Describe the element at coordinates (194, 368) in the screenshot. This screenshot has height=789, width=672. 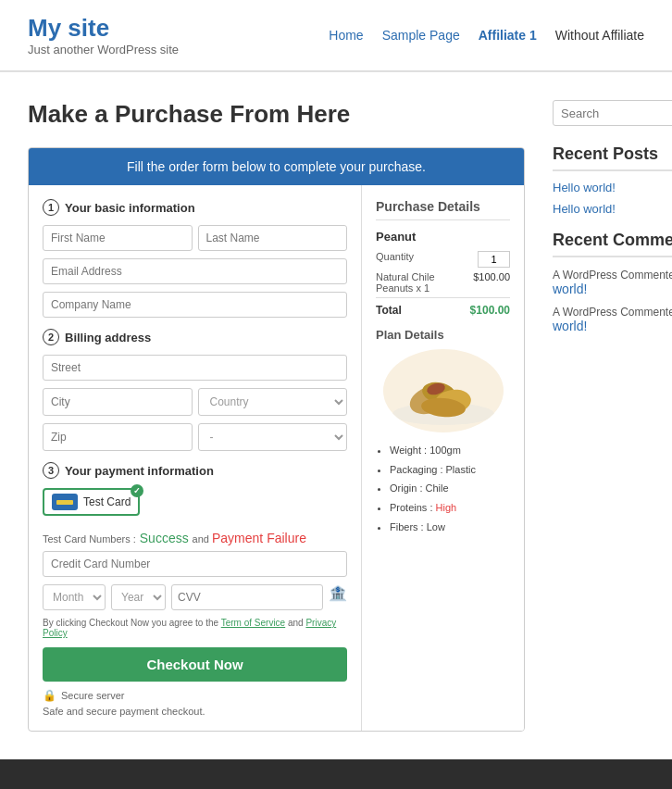
I see `street-input` at that location.